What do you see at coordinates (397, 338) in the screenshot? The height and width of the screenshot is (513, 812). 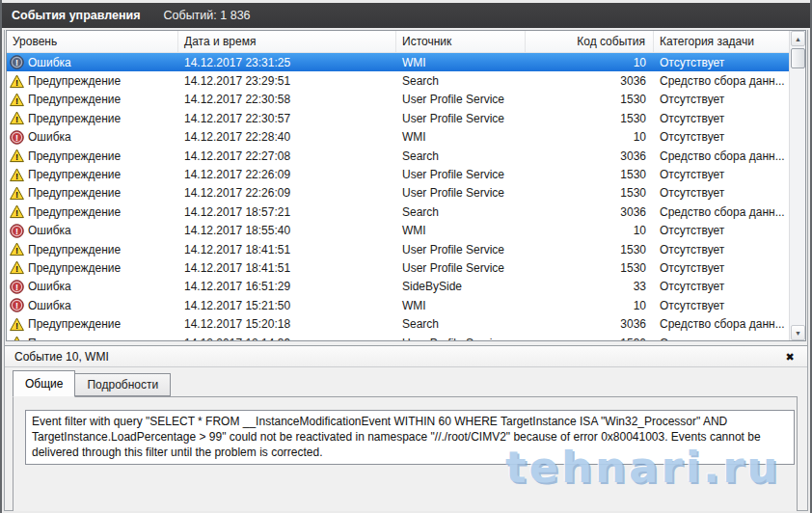 I see `table-row: !Предупреждение14.12.2017 12:14:39User P…` at bounding box center [397, 338].